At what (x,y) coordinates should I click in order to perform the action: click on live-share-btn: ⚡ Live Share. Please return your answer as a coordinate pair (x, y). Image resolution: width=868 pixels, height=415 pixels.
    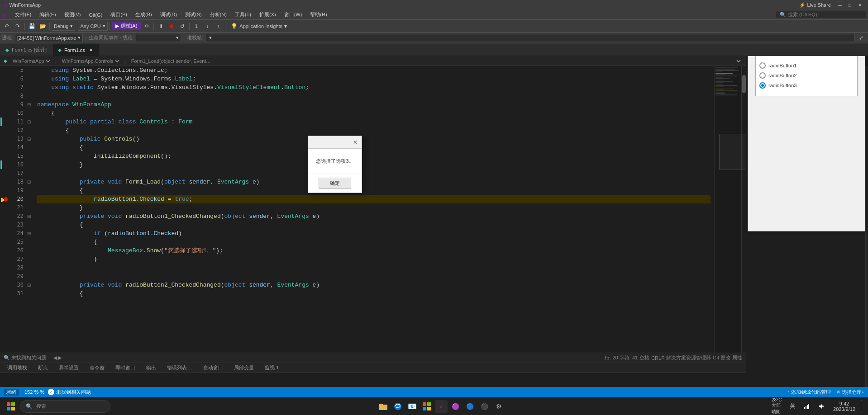
    Looking at the image, I should click on (815, 5).